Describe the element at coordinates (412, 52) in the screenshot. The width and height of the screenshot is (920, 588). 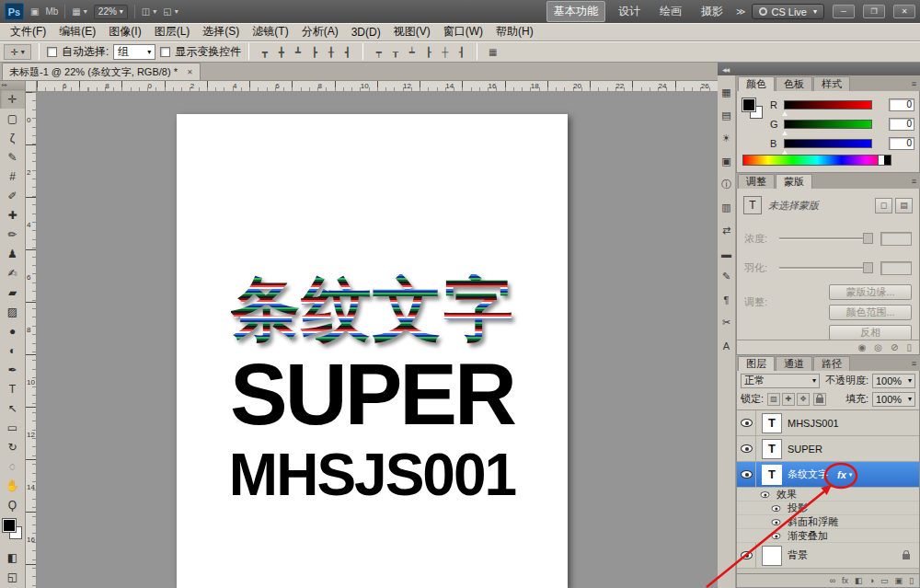
I see `distribute-icon: ┷` at that location.